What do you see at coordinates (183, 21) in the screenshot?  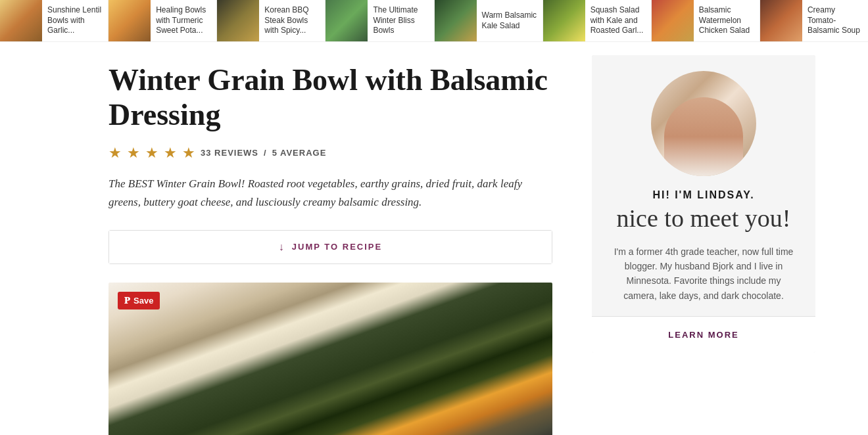 I see `carousel-label-2: Healing Bowls with Turmeric Sweet Pota..…` at bounding box center [183, 21].